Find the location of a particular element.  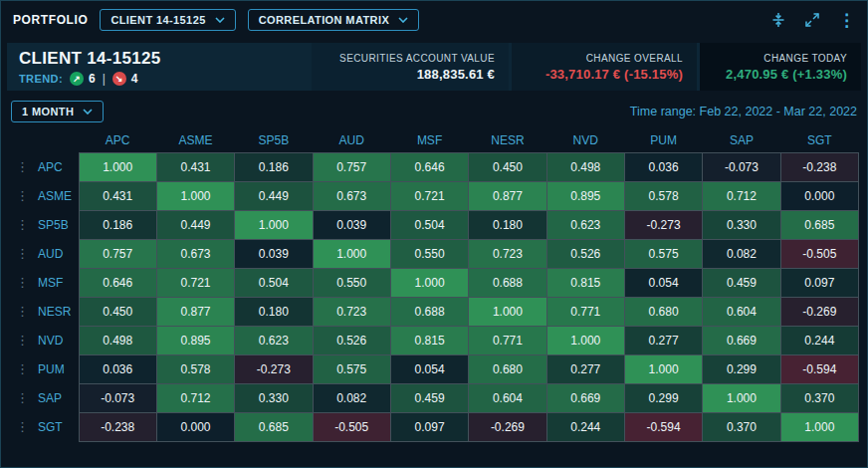

row-header-sgt: ⋮SGT is located at coordinates (44, 426).